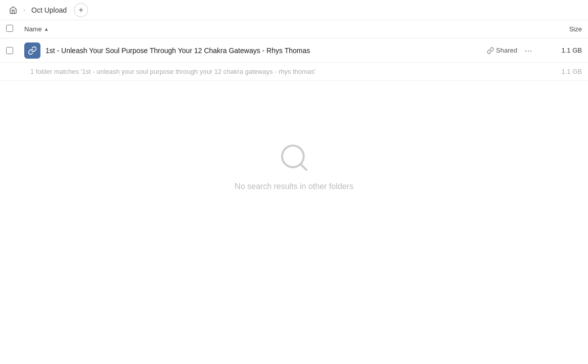  Describe the element at coordinates (528, 51) in the screenshot. I see `more-button: ···` at that location.